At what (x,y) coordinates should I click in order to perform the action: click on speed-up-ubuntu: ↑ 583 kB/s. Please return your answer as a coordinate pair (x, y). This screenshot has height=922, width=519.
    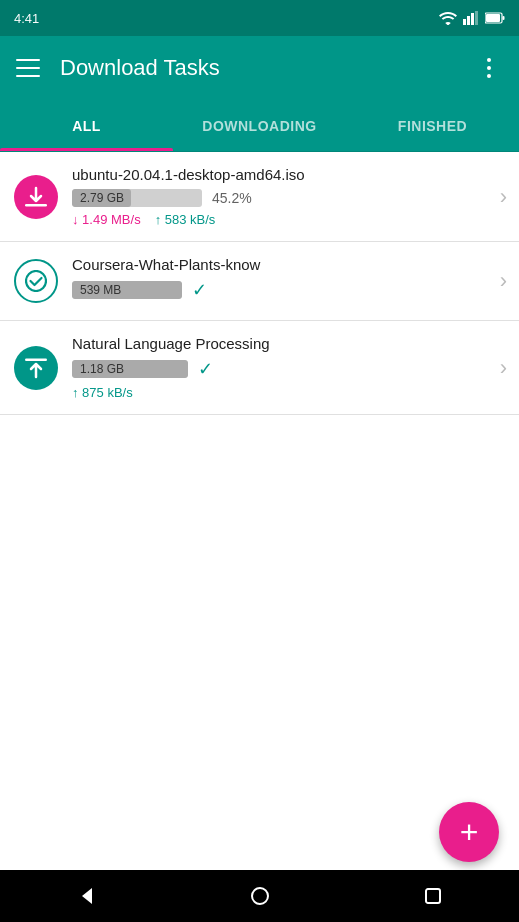
    Looking at the image, I should click on (186, 220).